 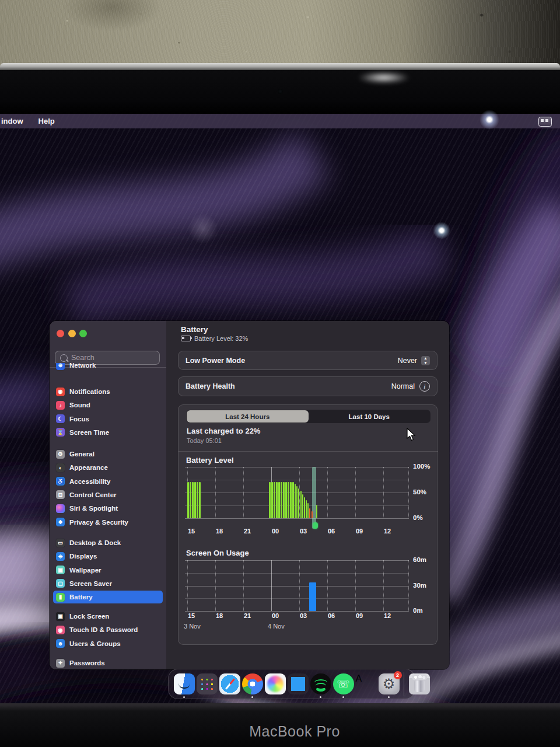 I want to click on dock-icon-trash, so click(x=419, y=684).